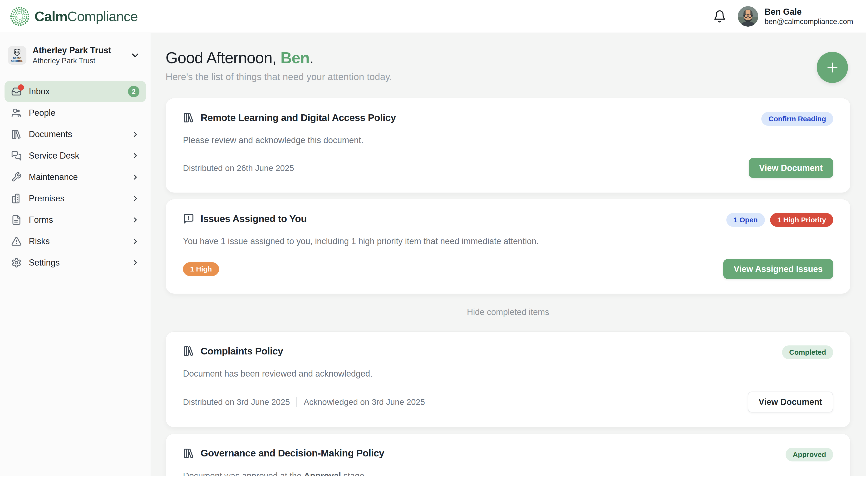  What do you see at coordinates (748, 16) in the screenshot?
I see `avatar` at bounding box center [748, 16].